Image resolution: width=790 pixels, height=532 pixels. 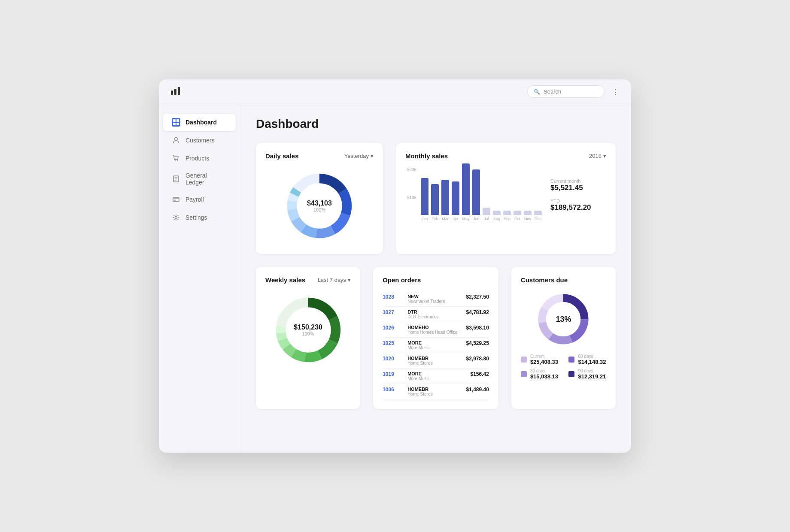 I want to click on sidebar-item-products: Products, so click(x=199, y=158).